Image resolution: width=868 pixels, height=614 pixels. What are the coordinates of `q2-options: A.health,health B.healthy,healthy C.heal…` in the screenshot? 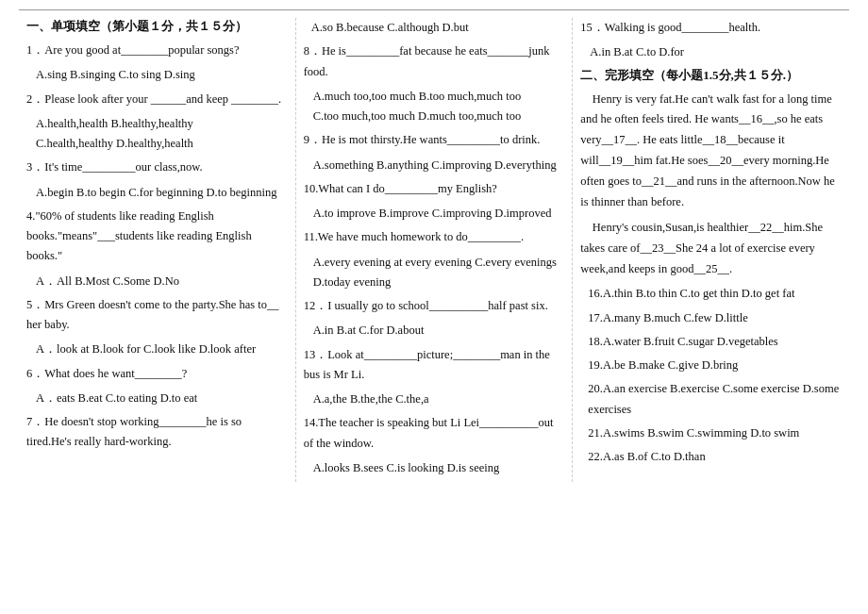 It's located at (162, 134).